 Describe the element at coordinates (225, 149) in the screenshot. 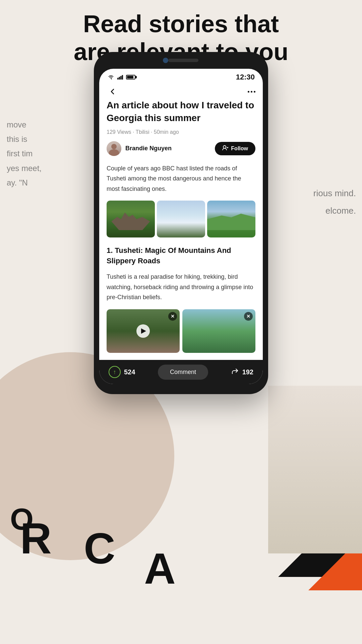

I see `follow-icon` at that location.